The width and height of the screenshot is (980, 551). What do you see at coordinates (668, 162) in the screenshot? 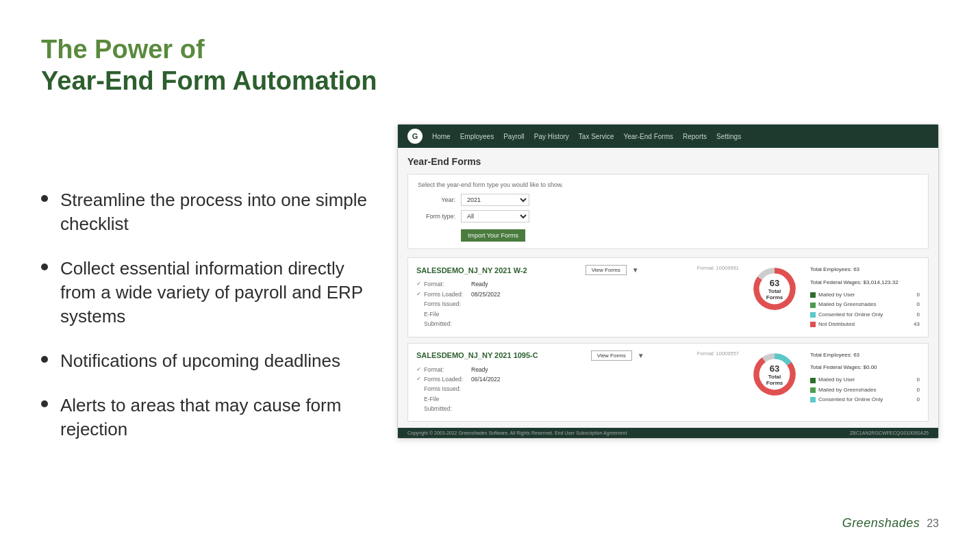
I see `app-page-title: Year-End Forms` at bounding box center [668, 162].